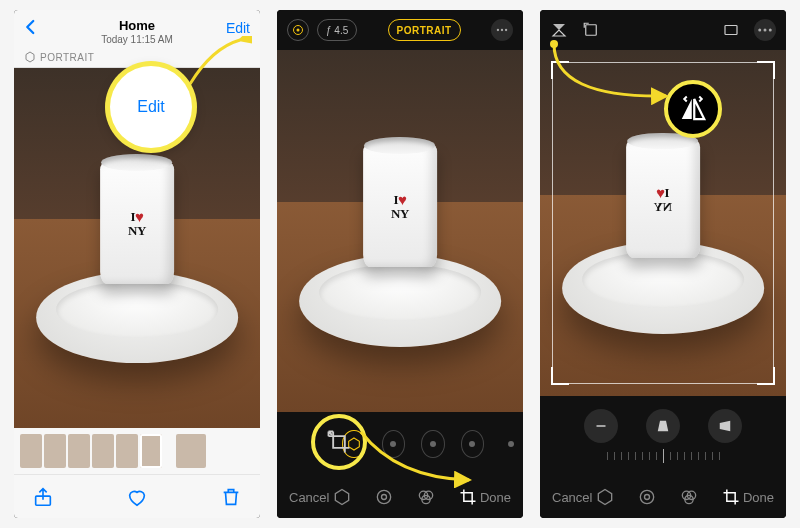 The image size is (800, 528). I want to click on rotate-icon, so click(591, 30).